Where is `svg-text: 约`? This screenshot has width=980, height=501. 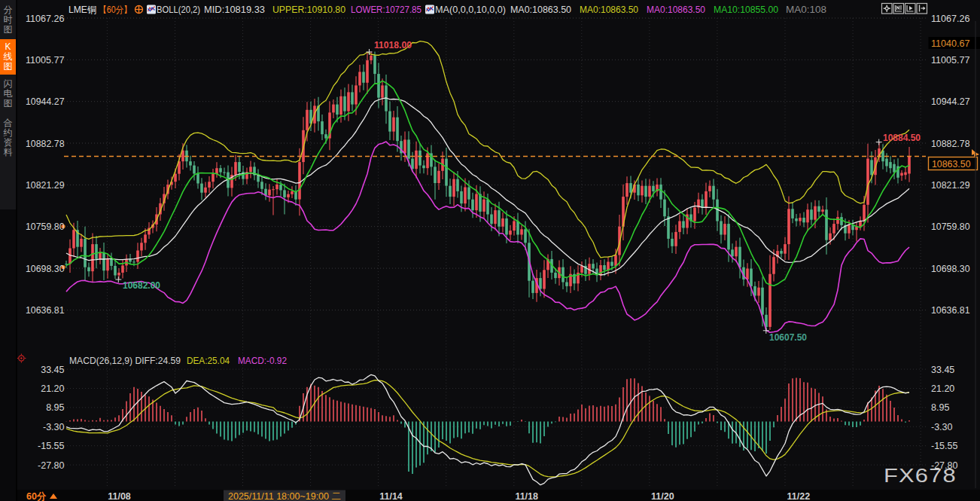
svg-text: 约 is located at coordinates (8, 133).